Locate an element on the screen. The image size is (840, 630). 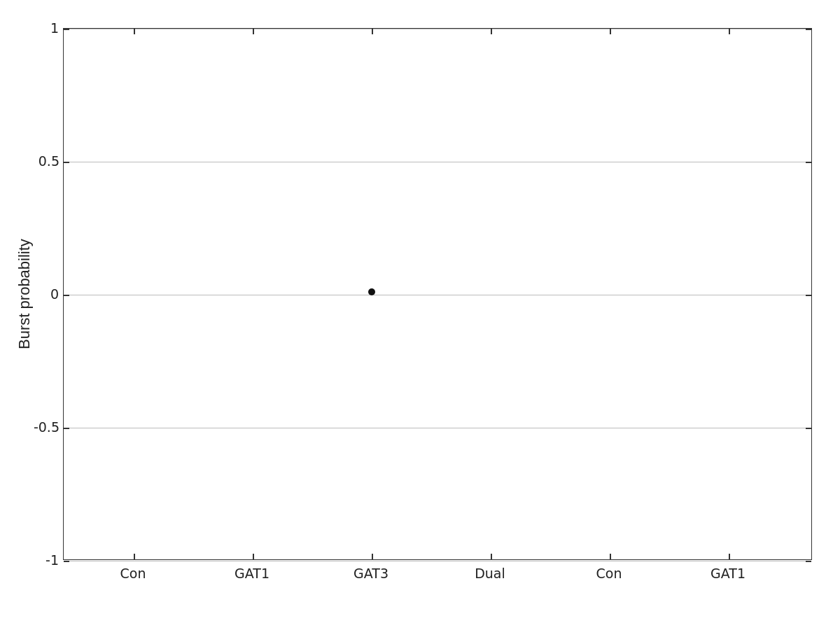
grid-line-n05 is located at coordinates (438, 428).